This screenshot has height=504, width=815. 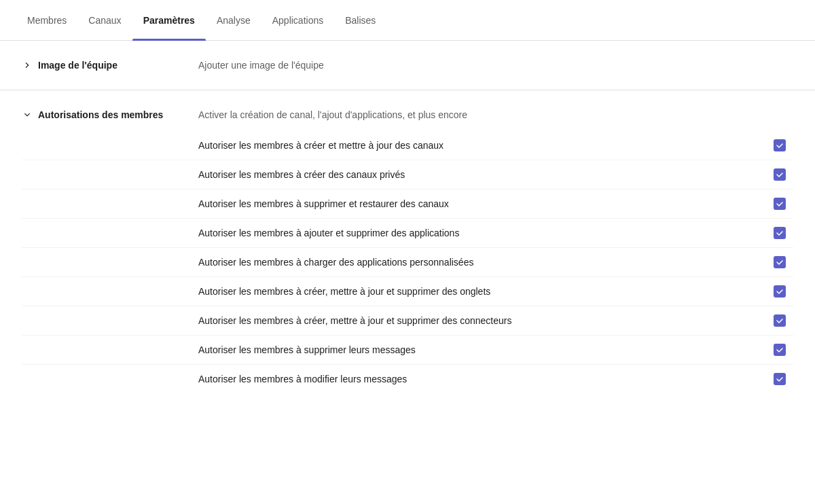 I want to click on autorisations-description: Activer la création de canal, l'ajout d'…, so click(x=496, y=115).